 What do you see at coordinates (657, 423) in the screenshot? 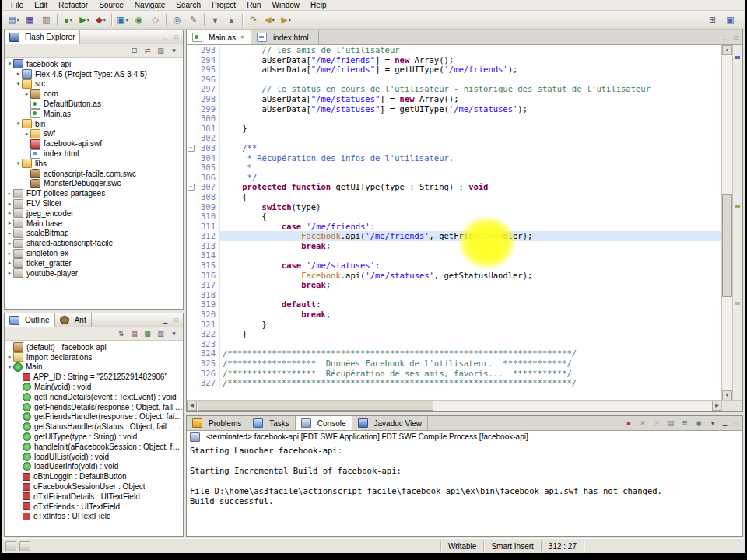
I see `console-tool-icon: ✕` at bounding box center [657, 423].